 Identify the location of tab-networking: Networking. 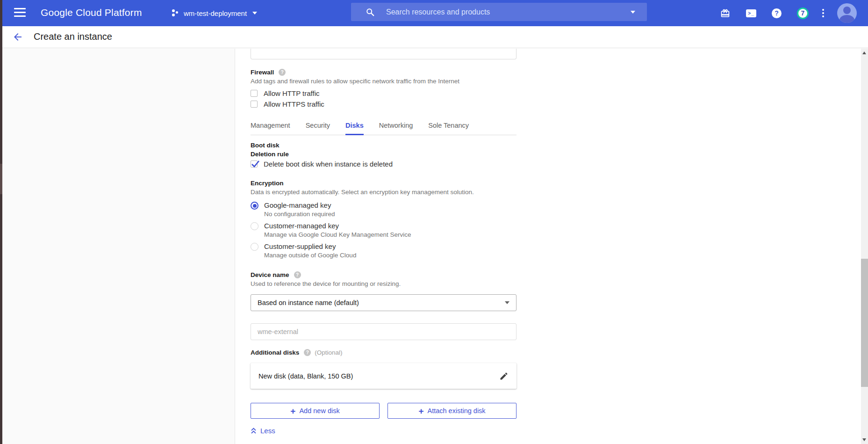
(396, 126).